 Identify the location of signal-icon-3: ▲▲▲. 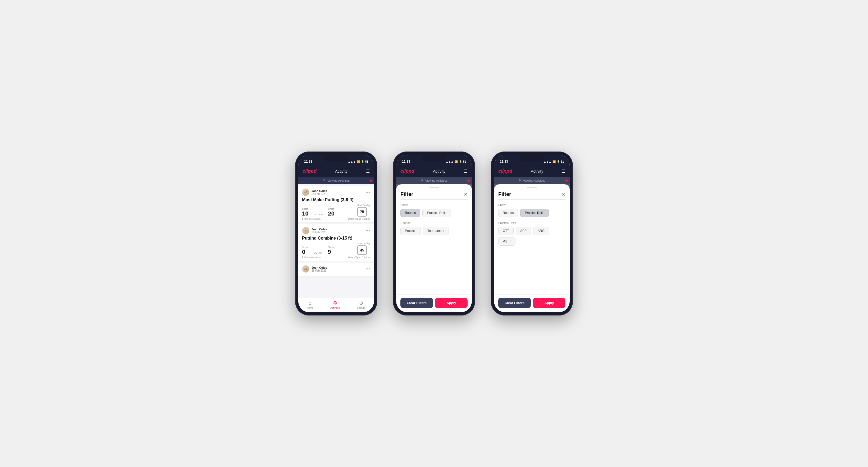
(547, 162).